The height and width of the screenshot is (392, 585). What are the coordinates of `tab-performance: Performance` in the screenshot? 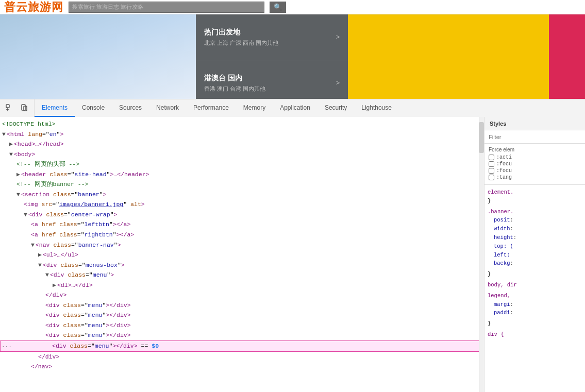 It's located at (211, 108).